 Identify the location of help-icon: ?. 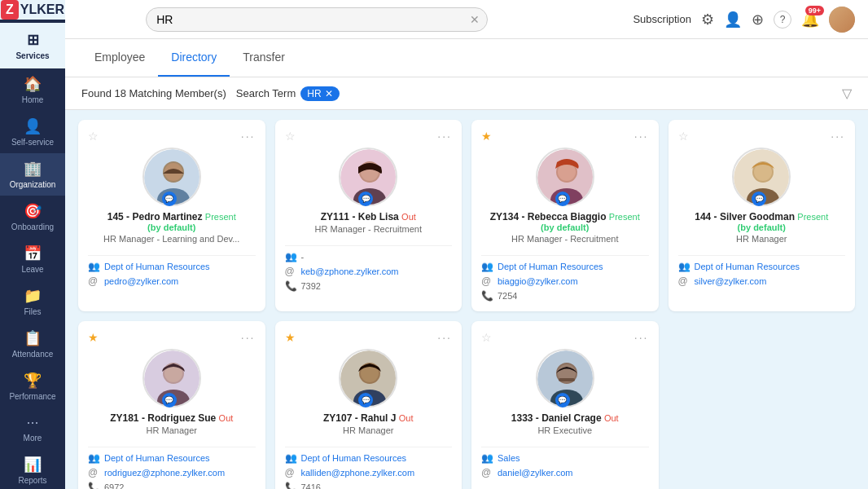
(783, 20).